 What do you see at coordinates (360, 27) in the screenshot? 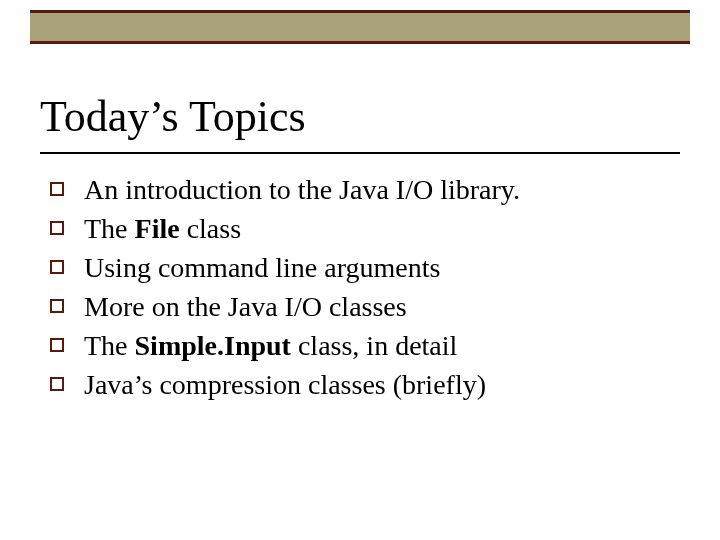
I see `decorative-header-stripe` at bounding box center [360, 27].